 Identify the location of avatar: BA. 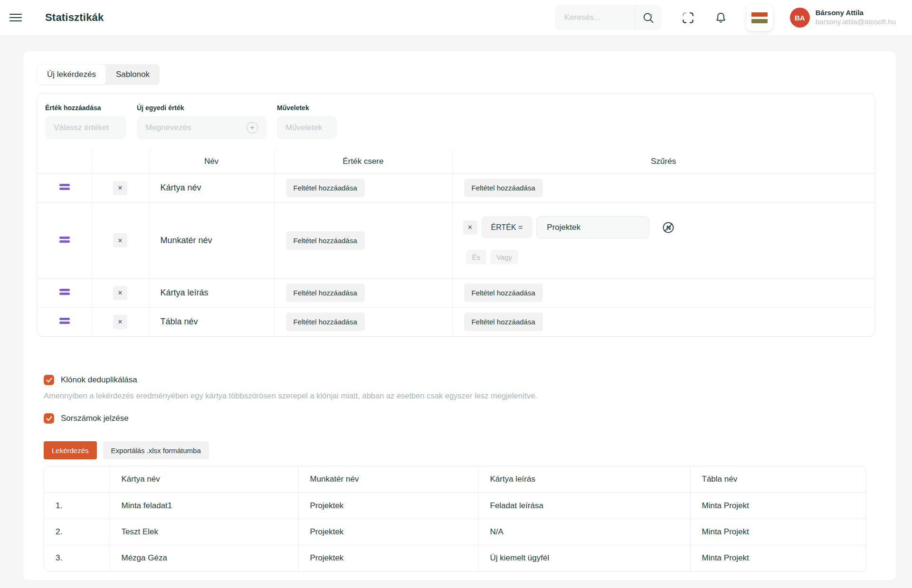
(800, 18).